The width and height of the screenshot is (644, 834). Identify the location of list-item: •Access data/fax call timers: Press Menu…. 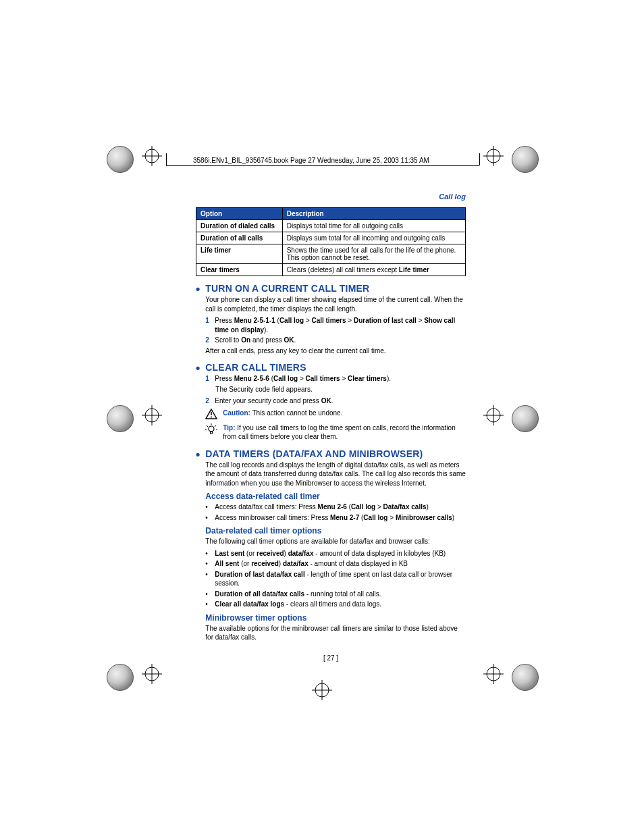
(336, 507).